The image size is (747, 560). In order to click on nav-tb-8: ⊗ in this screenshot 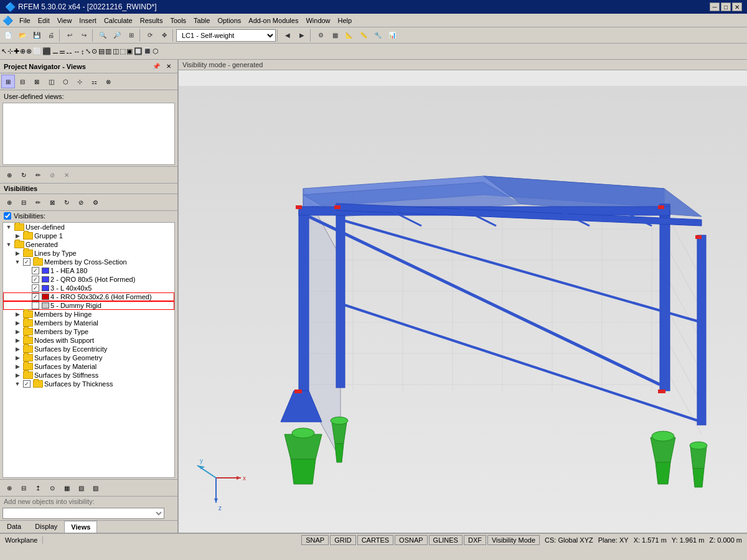, I will do `click(108, 82)`.